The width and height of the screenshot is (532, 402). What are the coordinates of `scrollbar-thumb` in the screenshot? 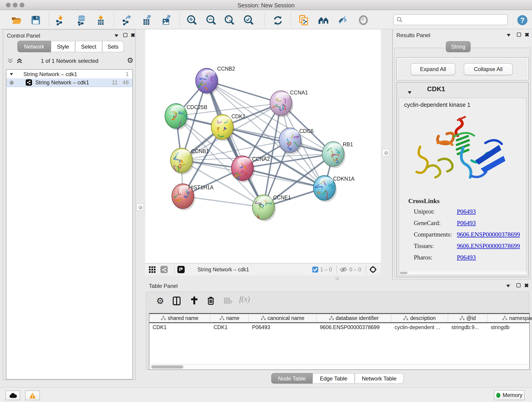 It's located at (167, 367).